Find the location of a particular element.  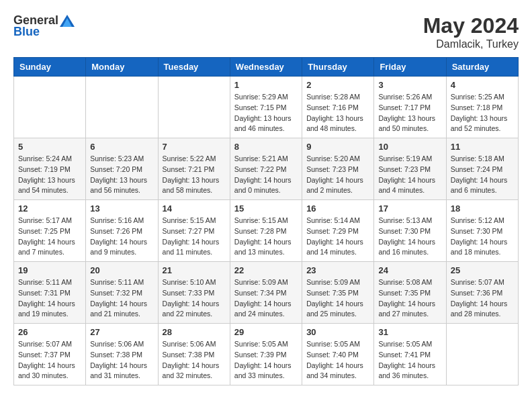

day-number: 1 is located at coordinates (266, 85).